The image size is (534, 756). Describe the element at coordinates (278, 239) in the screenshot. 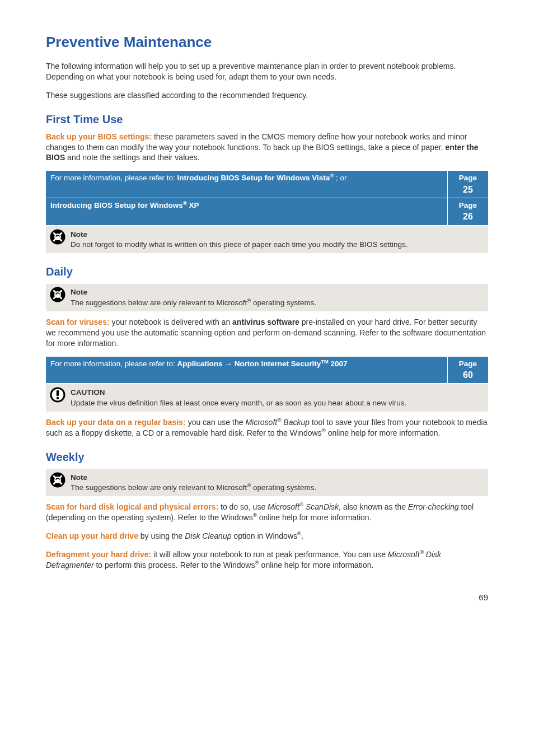

I see `note-text: Note Do not forget to modify what is wri…` at that location.